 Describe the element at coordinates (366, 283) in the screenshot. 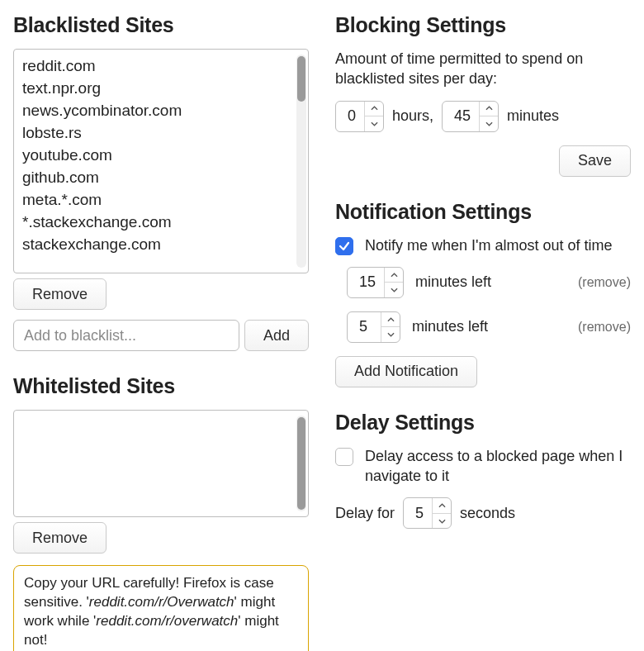

I see `notification-minutes-value: 15` at that location.